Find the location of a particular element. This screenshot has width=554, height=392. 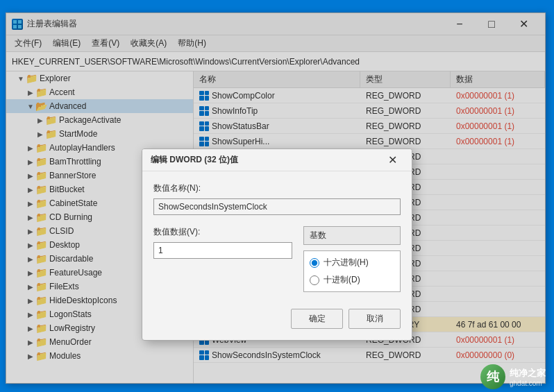

radio-dec-label: 十进制(D) is located at coordinates (352, 280).